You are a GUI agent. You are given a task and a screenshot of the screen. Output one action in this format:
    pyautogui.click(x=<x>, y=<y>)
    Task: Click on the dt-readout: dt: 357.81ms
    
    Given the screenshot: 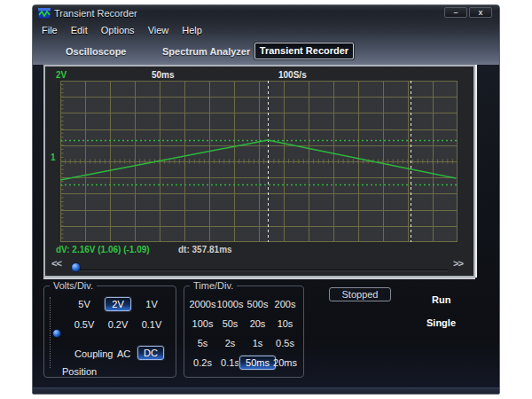 What is the action you would take?
    pyautogui.click(x=206, y=250)
    